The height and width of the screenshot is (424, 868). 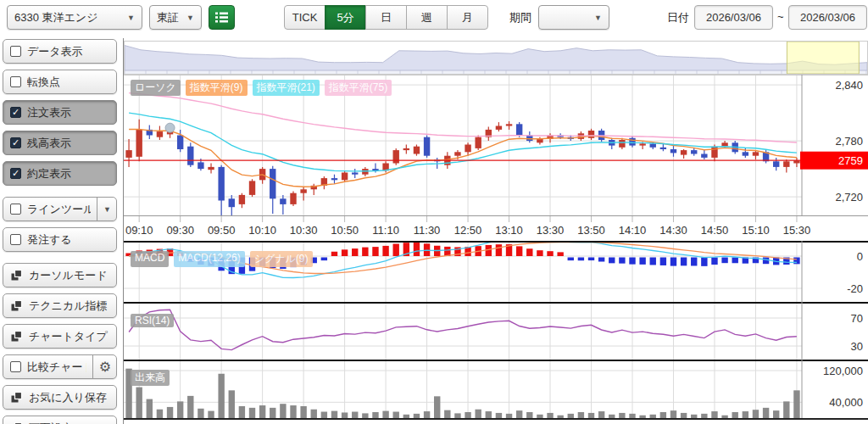 I want to click on interval-button-5分: 5分, so click(x=346, y=17).